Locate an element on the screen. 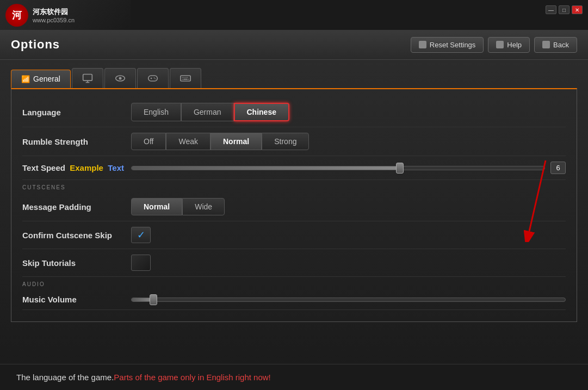 This screenshot has width=588, height=390. rumble-normal-button: Normal is located at coordinates (236, 141).